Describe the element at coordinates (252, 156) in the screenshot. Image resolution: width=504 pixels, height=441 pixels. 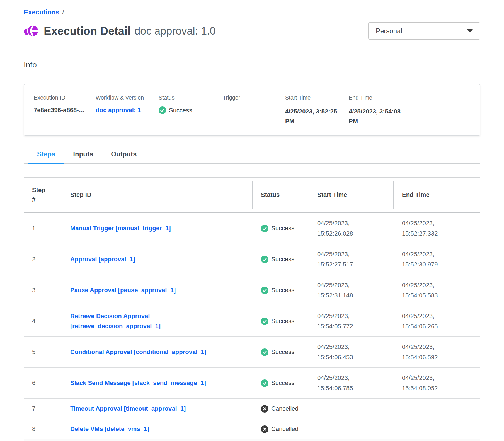
I see `detail-tabs: Steps Inputs Outputs` at that location.